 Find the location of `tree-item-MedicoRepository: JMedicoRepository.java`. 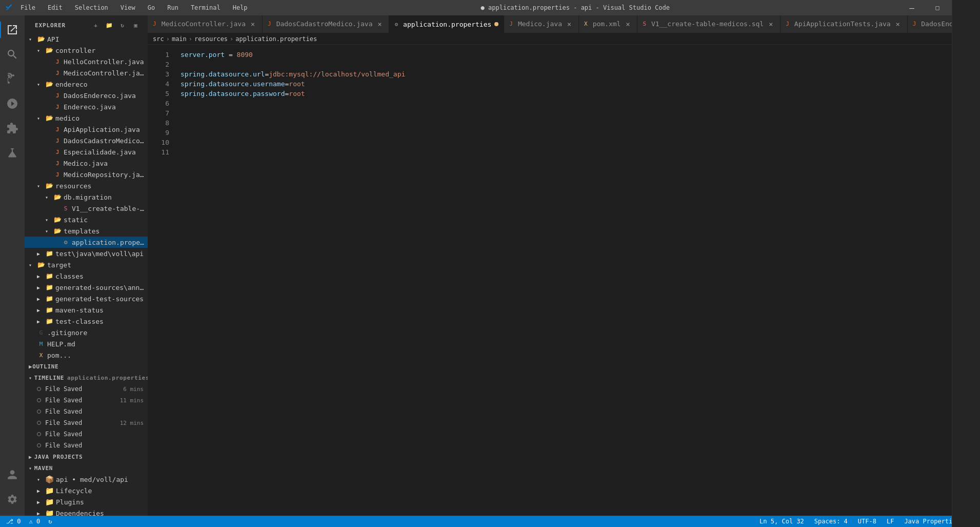

tree-item-MedicoRepository: JMedicoRepository.java is located at coordinates (86, 174).